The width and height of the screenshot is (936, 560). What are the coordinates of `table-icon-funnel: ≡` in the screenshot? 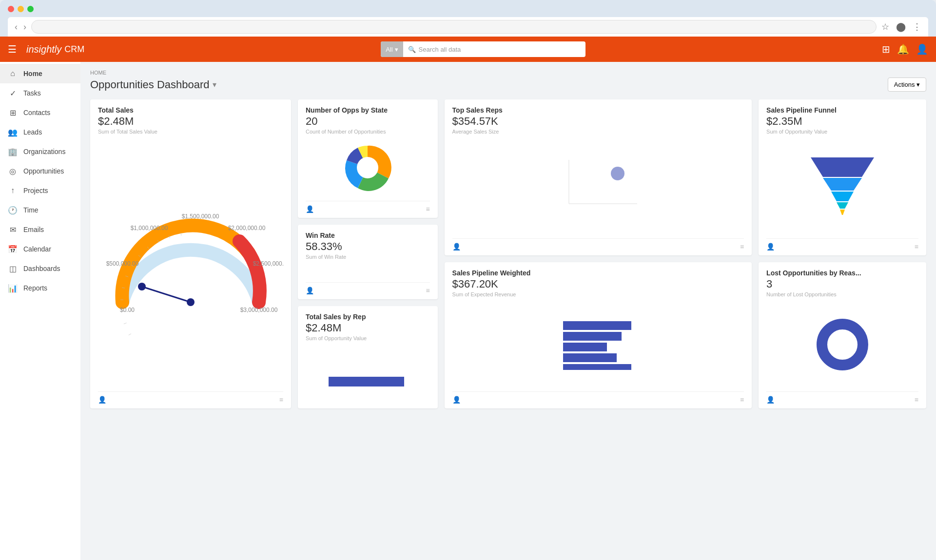 It's located at (916, 247).